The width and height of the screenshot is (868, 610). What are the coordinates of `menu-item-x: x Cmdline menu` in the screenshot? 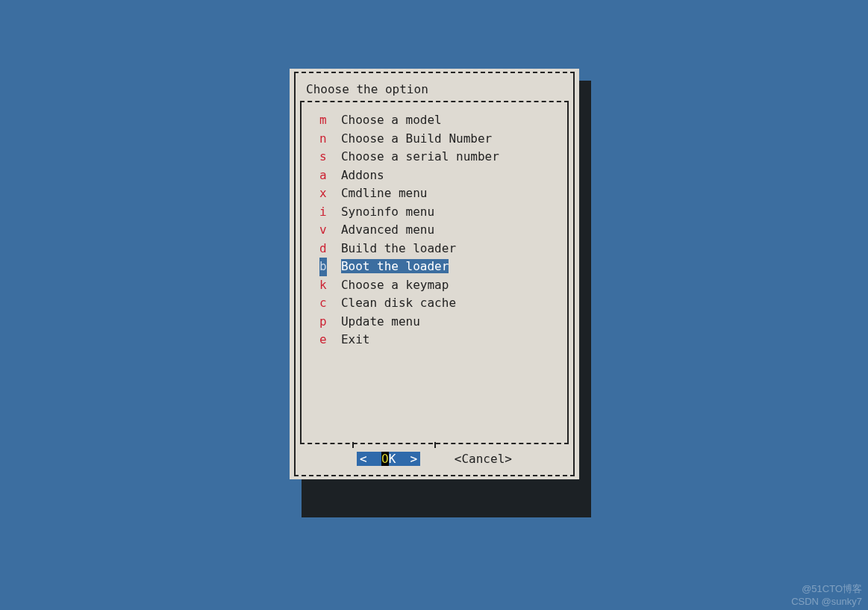 It's located at (440, 194).